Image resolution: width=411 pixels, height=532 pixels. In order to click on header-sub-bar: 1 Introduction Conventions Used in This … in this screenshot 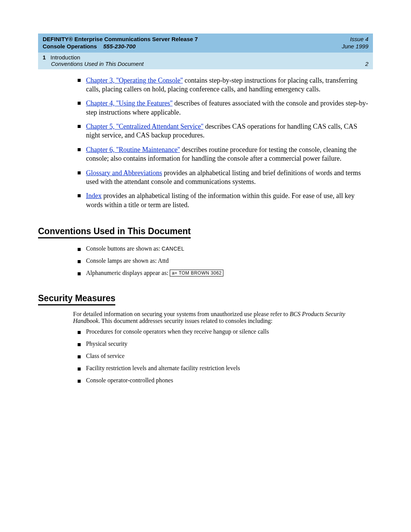, I will do `click(206, 61)`.